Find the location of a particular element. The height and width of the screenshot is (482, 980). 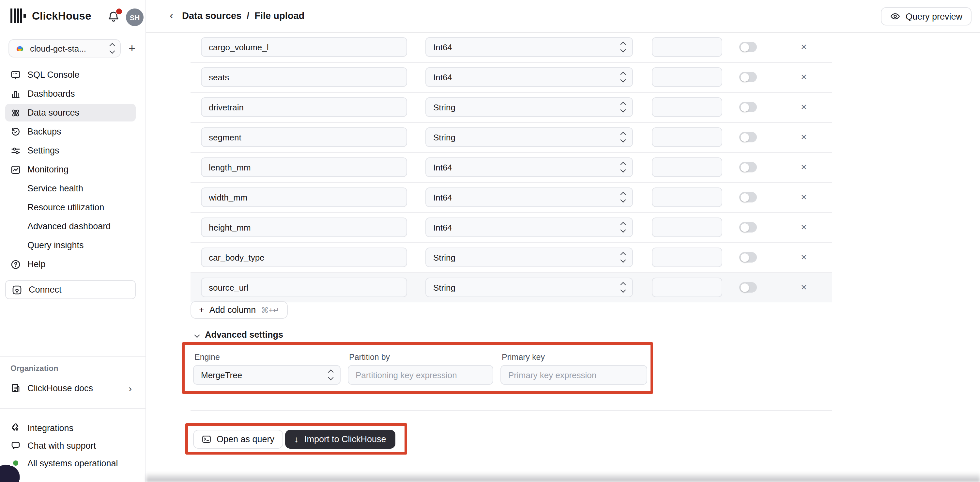

service-selector: cloud-get-sta... is located at coordinates (65, 48).